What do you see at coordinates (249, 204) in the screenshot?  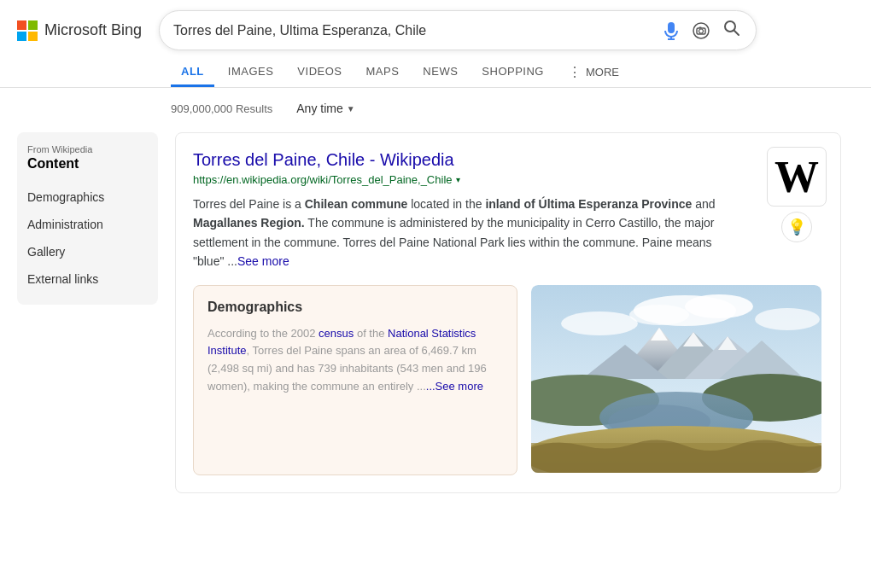 I see `snippet-pre: Torres del Paine is a` at bounding box center [249, 204].